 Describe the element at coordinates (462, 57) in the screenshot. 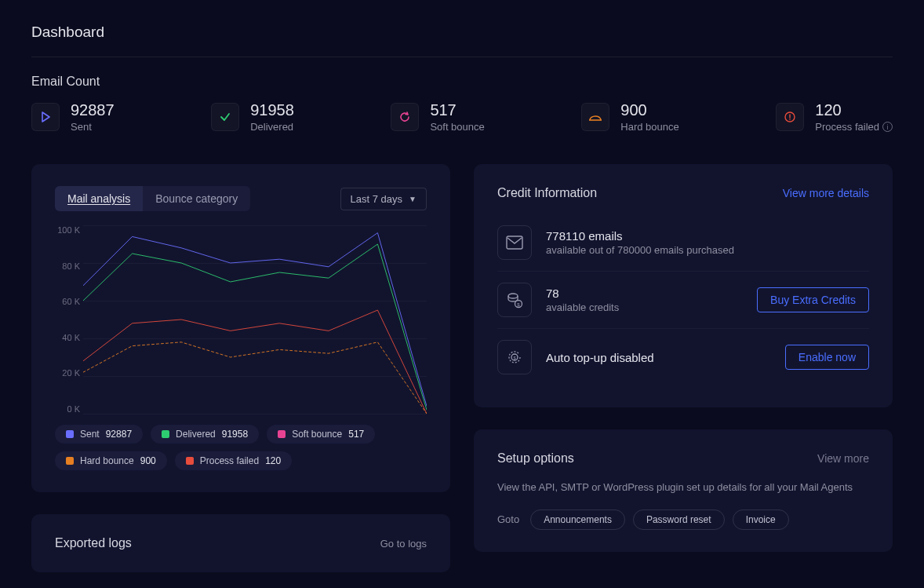

I see `divider` at that location.